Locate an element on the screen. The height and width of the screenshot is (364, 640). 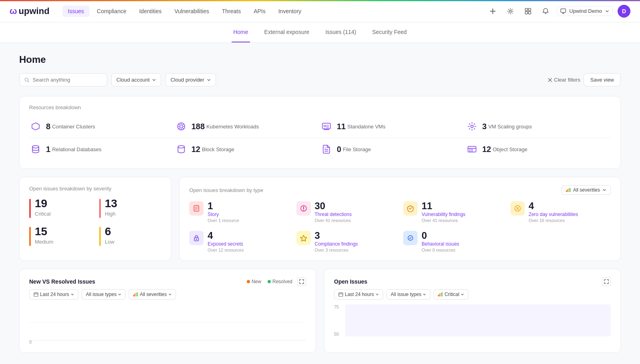
type-compliance: 3 Compliance findings Over 3 resources is located at coordinates (347, 242).